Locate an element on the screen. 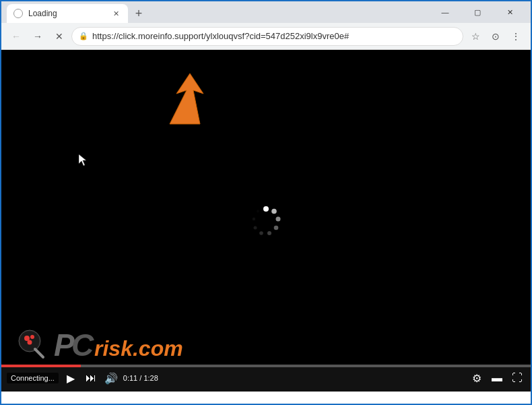  right-controls: ⚙ ▬ ⛶ is located at coordinates (497, 378).